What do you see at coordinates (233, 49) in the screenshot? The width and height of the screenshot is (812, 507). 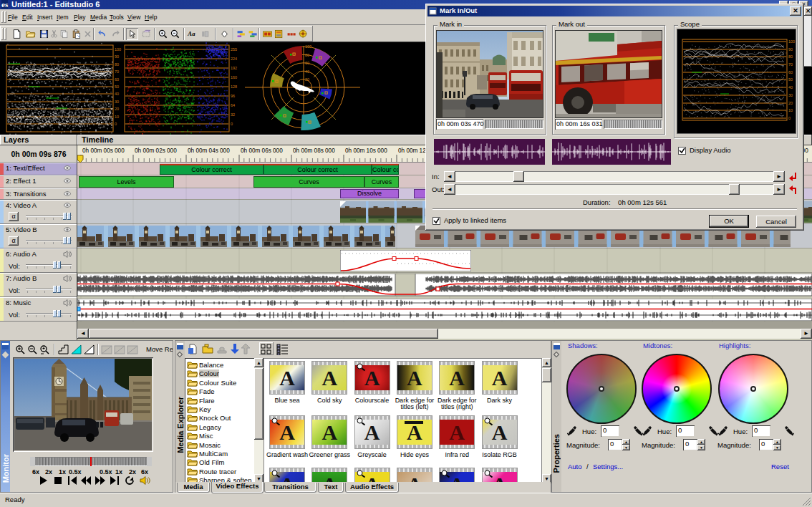 I see `svg-text: 255` at bounding box center [233, 49].